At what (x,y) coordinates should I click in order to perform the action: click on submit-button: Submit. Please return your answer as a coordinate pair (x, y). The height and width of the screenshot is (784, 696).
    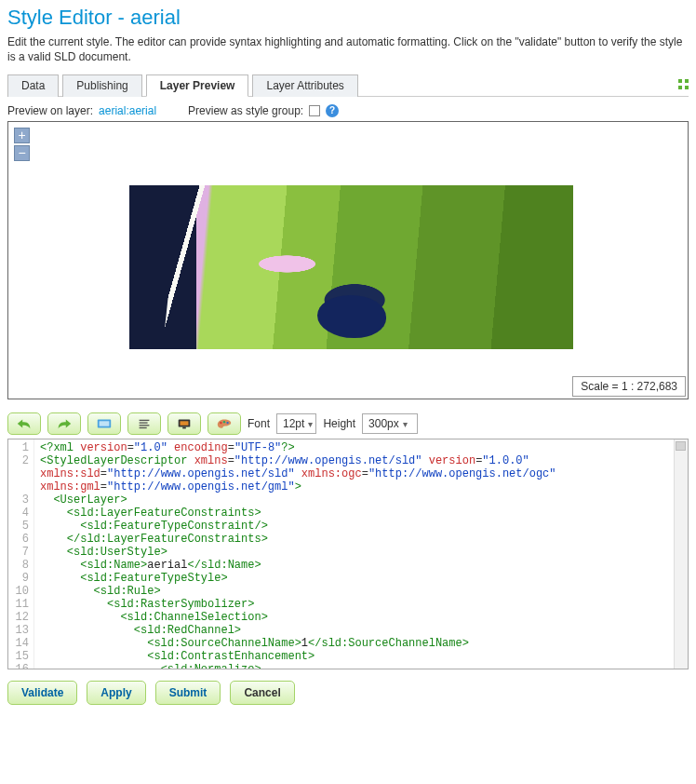
    Looking at the image, I should click on (188, 693).